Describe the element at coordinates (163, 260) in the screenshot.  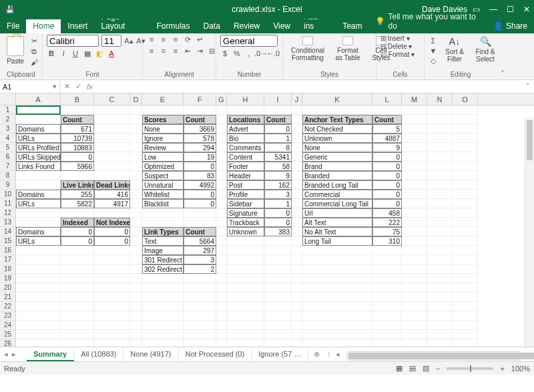
I see `cell: 301 Redirect` at that location.